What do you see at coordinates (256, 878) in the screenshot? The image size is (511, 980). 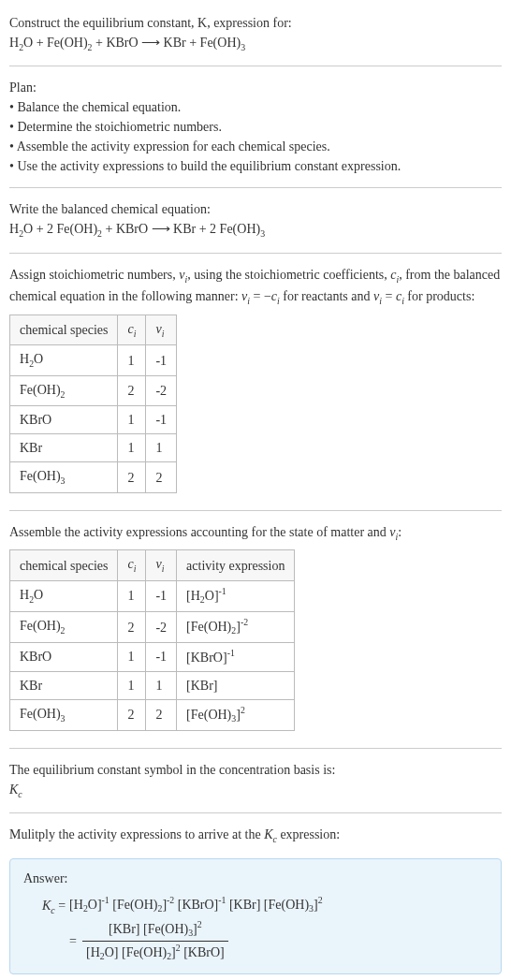 I see `answer-label: Answer:` at bounding box center [256, 878].